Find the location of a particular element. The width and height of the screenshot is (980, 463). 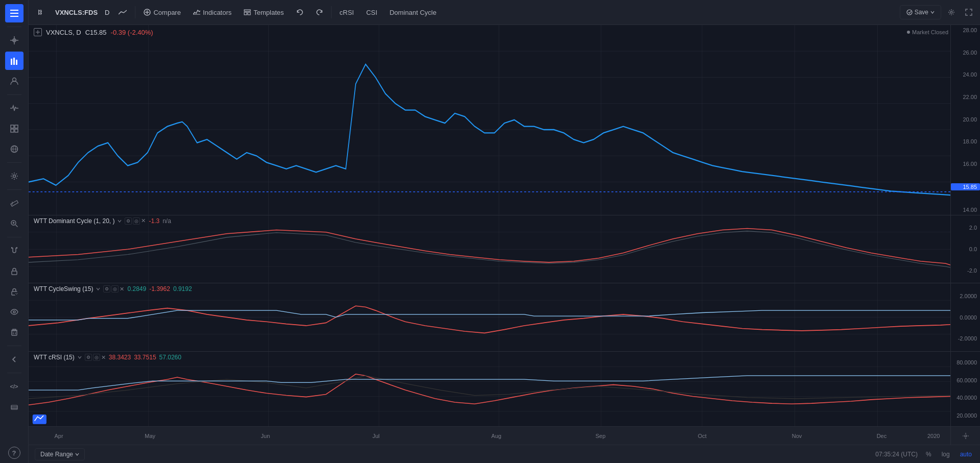

crsi-button: cRSI is located at coordinates (347, 12).